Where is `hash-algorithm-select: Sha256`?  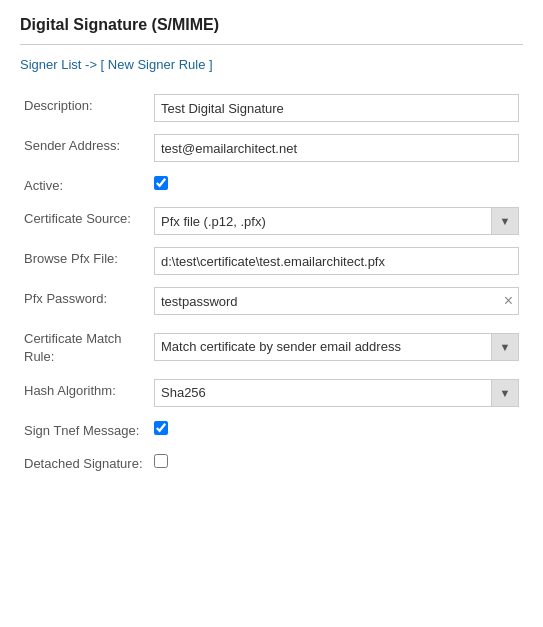
hash-algorithm-select: Sha256 is located at coordinates (336, 393).